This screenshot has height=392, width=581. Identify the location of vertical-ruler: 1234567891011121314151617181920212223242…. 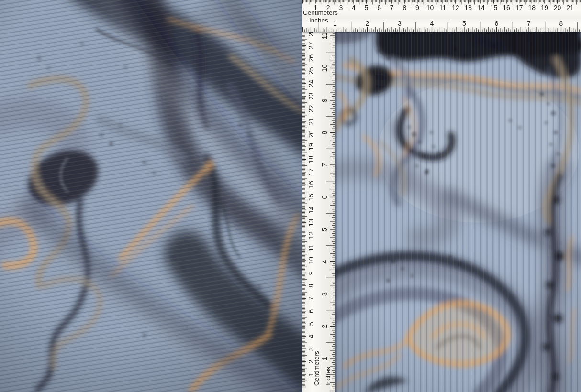
(319, 212).